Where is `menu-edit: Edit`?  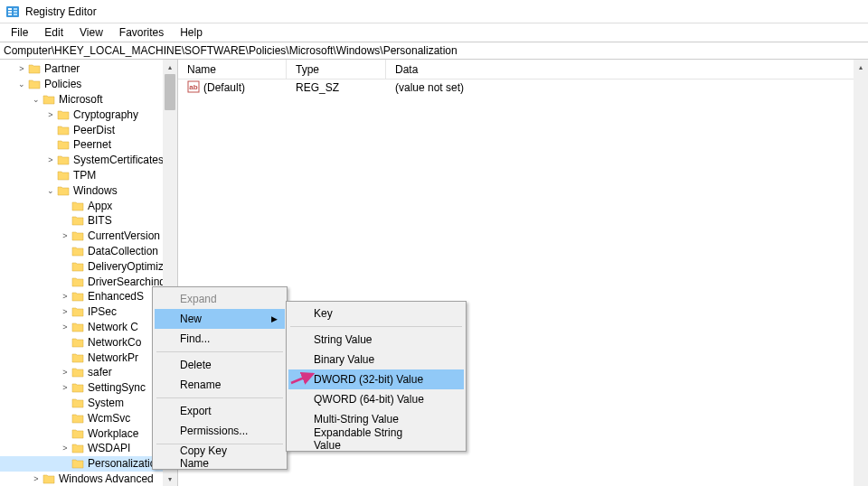 menu-edit: Edit is located at coordinates (54, 33).